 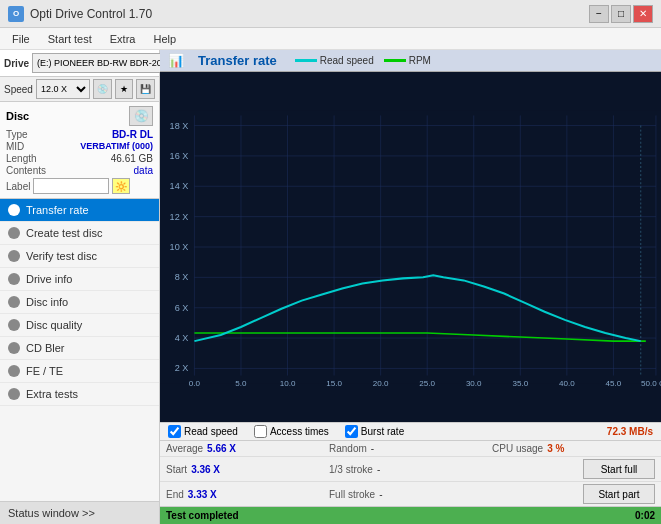 I want to click on disc-label-icon-btn: 🔆, so click(x=121, y=186).